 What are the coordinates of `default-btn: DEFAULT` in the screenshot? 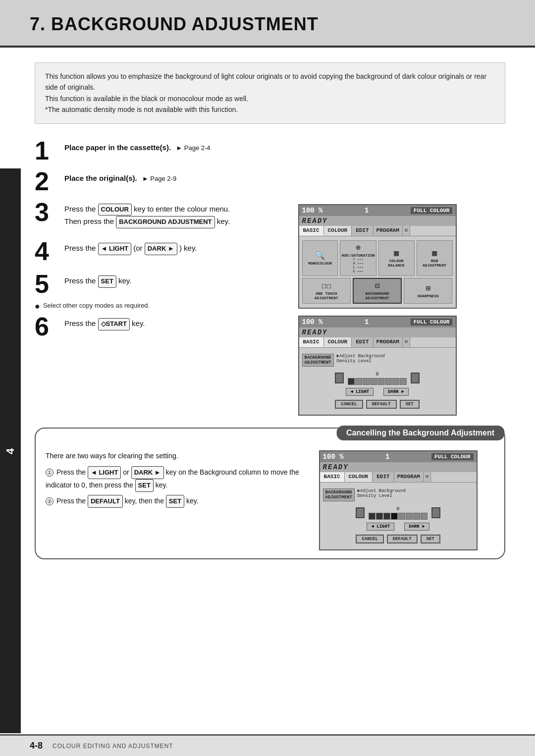 It's located at (381, 404).